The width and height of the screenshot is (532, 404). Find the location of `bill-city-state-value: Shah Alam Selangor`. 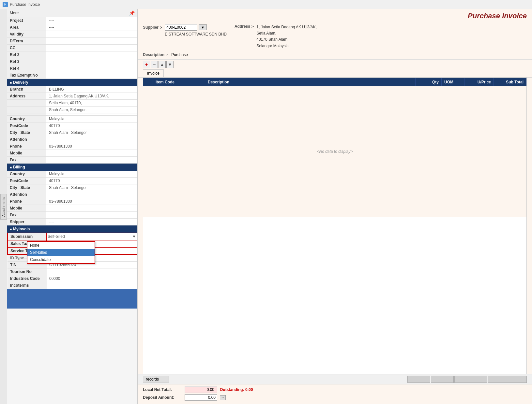

bill-city-state-value: Shah Alam Selangor is located at coordinates (92, 188).